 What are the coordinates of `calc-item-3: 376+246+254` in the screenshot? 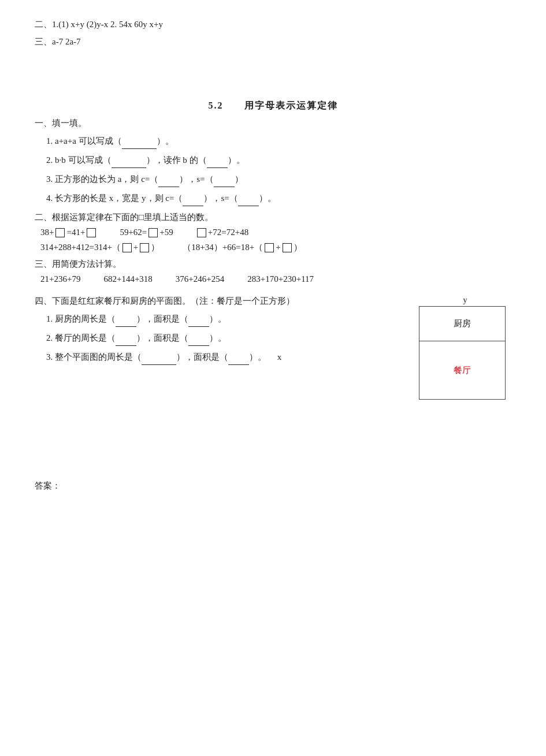 It's located at (200, 280).